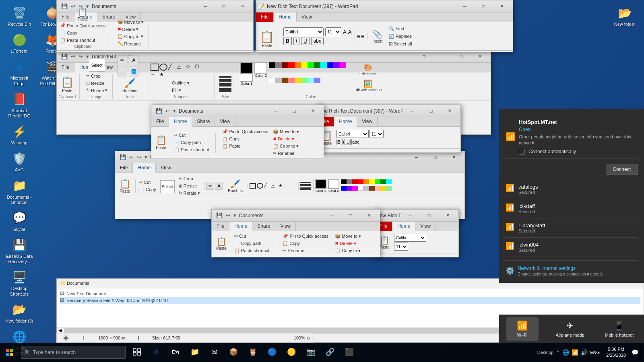 Image resolution: width=644 pixels, height=362 pixels. What do you see at coordinates (175, 352) in the screenshot?
I see `taskbar-store: 🛍` at bounding box center [175, 352].